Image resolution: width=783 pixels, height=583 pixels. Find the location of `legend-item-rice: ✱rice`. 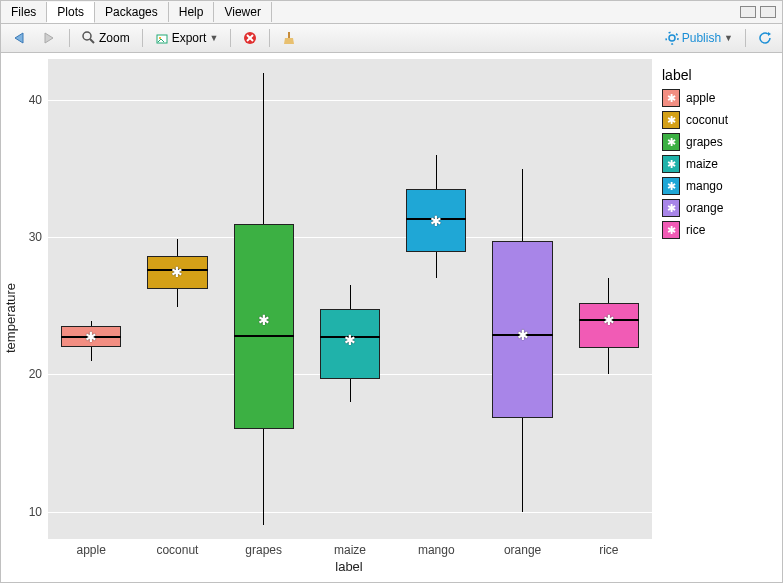

legend-item-rice: ✱rice is located at coordinates (717, 230).